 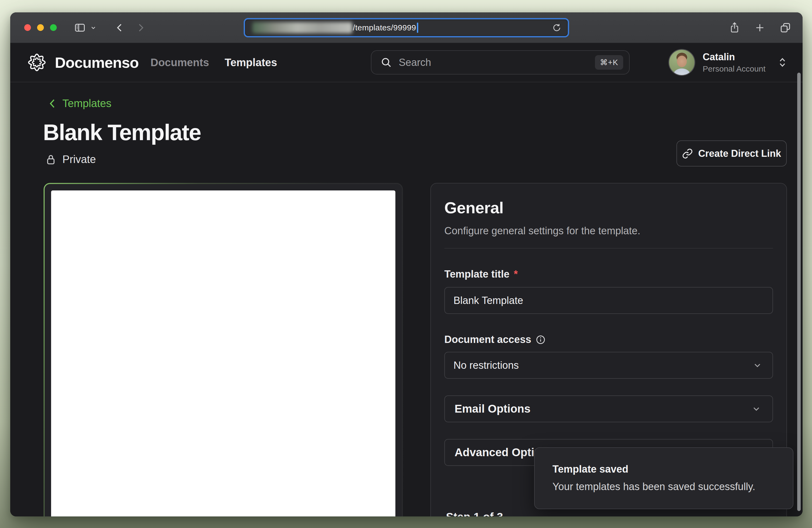 I want to click on toast-notification: Template saved Your templates has been s…, so click(x=664, y=478).